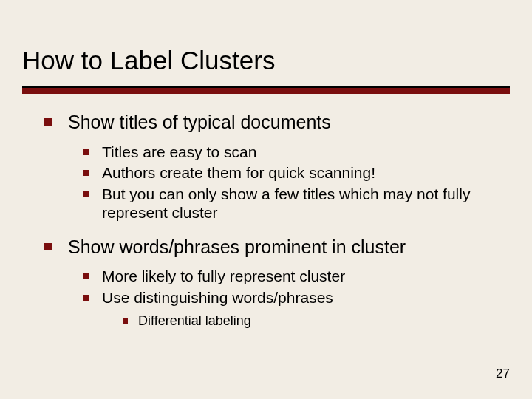 This screenshot has width=532, height=399. Describe the element at coordinates (306, 276) in the screenshot. I see `bullet-text: More likely to fully represent cluster` at that location.